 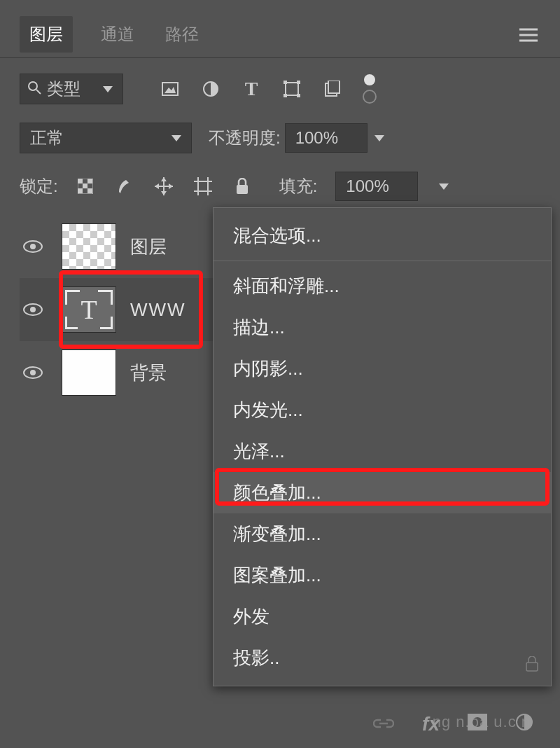 What do you see at coordinates (382, 235) in the screenshot?
I see `menu-blending-options: 混合选项...` at bounding box center [382, 235].